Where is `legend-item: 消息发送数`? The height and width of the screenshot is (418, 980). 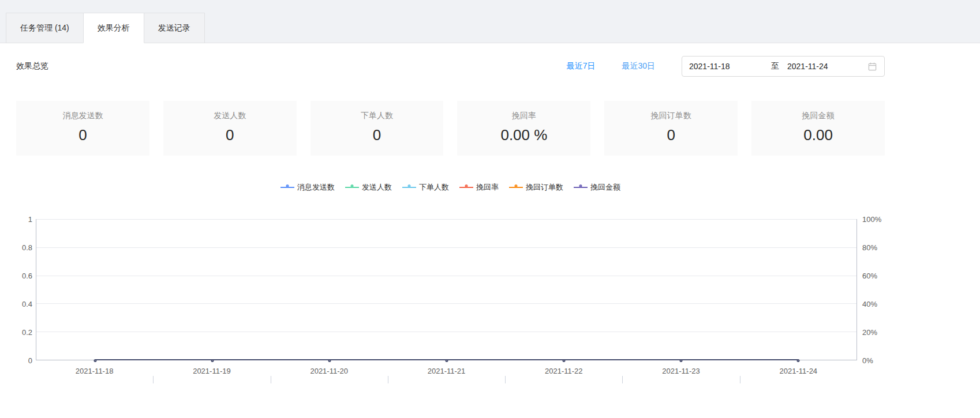
legend-item: 消息发送数 is located at coordinates (308, 187).